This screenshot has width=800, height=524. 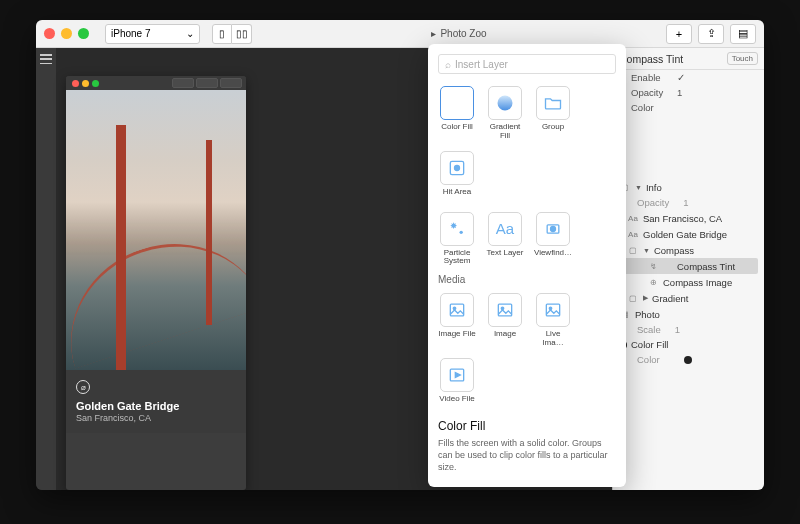 What do you see at coordinates (688, 234) in the screenshot?
I see `outline-gg: Aa Golden Gate Bridge` at bounding box center [688, 234].